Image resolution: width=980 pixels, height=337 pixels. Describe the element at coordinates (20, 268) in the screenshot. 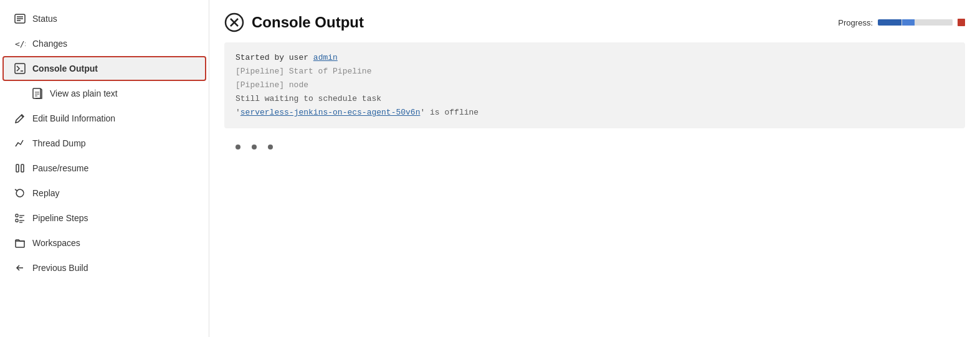

I see `previous-build-icon` at that location.